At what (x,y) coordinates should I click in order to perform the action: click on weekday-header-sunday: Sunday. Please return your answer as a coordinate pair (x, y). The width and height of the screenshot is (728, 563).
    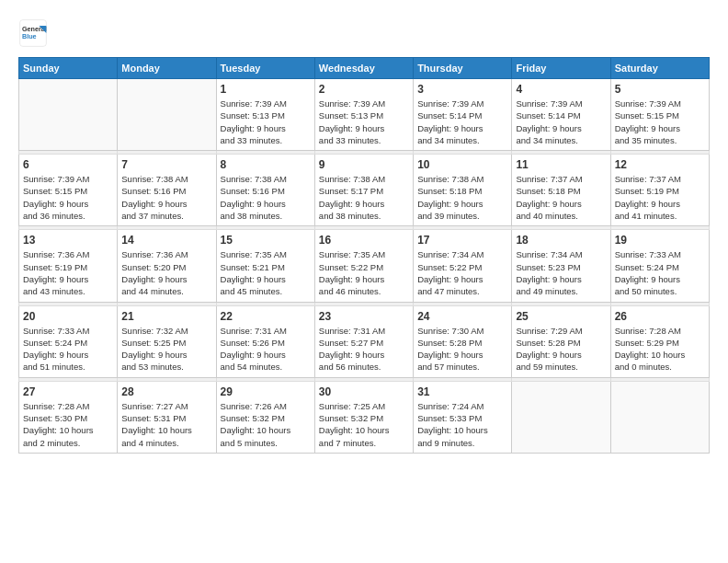
    Looking at the image, I should click on (68, 68).